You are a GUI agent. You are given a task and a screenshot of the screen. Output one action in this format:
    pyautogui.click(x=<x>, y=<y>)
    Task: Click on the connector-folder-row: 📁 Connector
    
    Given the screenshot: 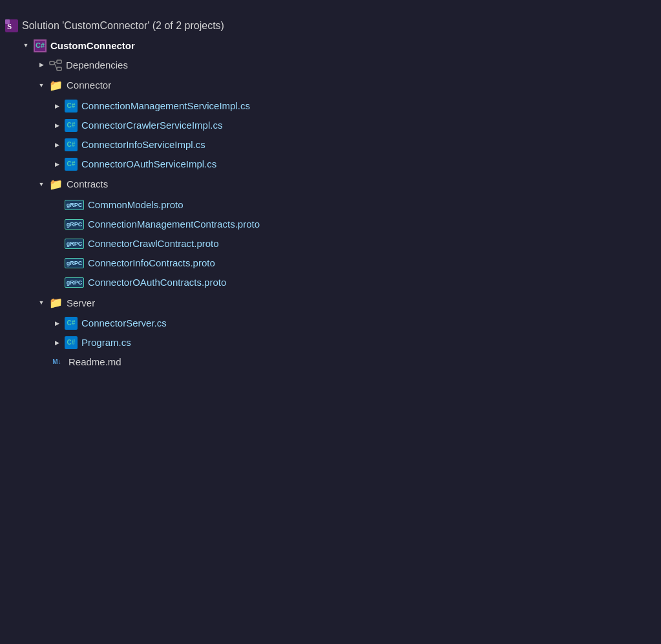 What is the action you would take?
    pyautogui.click(x=331, y=85)
    